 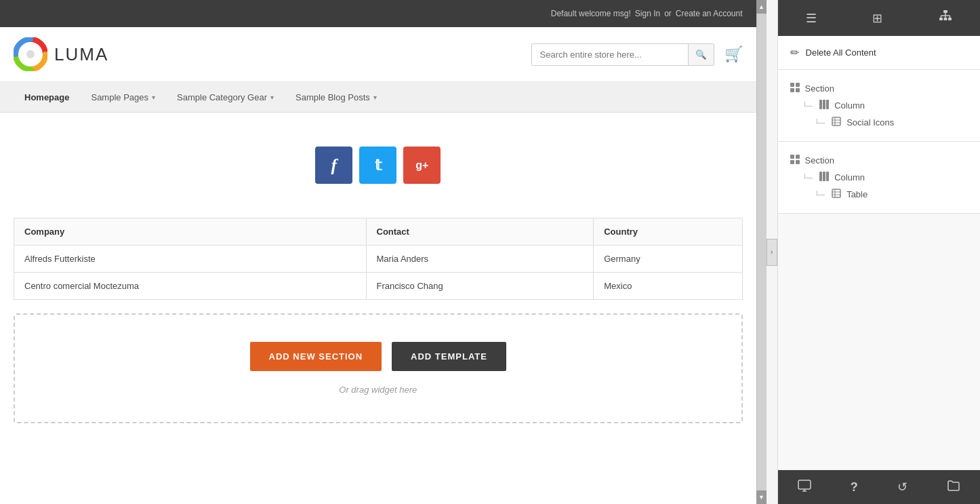 I want to click on table-header-row: Company Contact Country, so click(x=378, y=232).